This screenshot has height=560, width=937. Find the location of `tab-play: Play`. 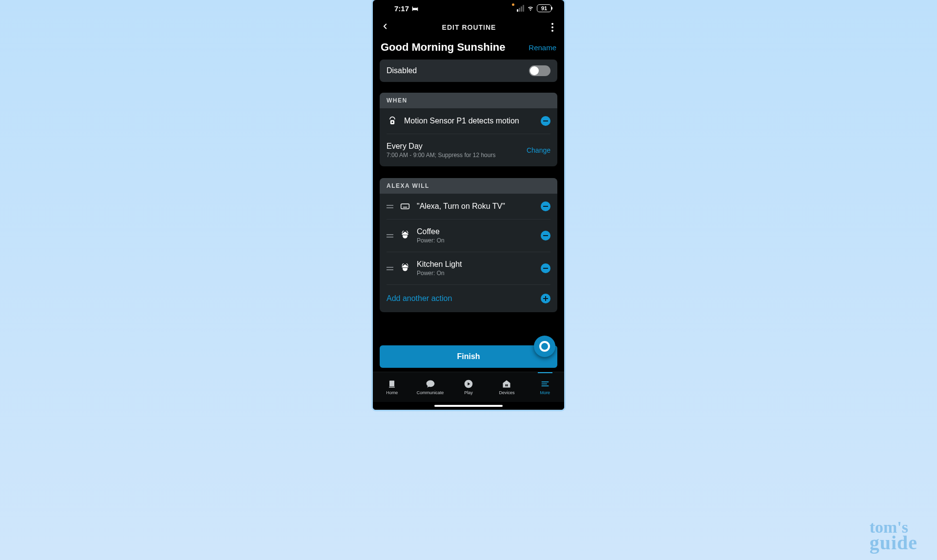

tab-play: Play is located at coordinates (468, 387).